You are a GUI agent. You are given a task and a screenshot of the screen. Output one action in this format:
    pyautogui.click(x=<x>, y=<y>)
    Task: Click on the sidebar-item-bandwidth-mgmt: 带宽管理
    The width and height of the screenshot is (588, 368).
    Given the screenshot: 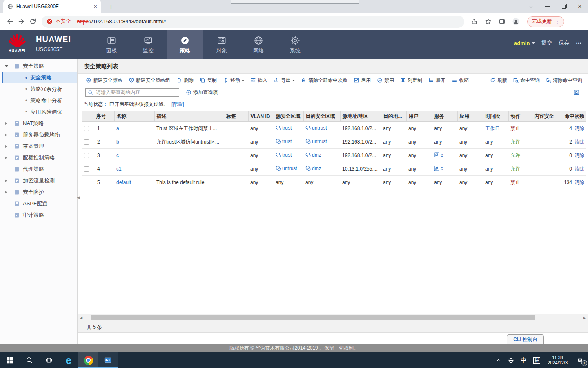 What is the action you would take?
    pyautogui.click(x=38, y=146)
    